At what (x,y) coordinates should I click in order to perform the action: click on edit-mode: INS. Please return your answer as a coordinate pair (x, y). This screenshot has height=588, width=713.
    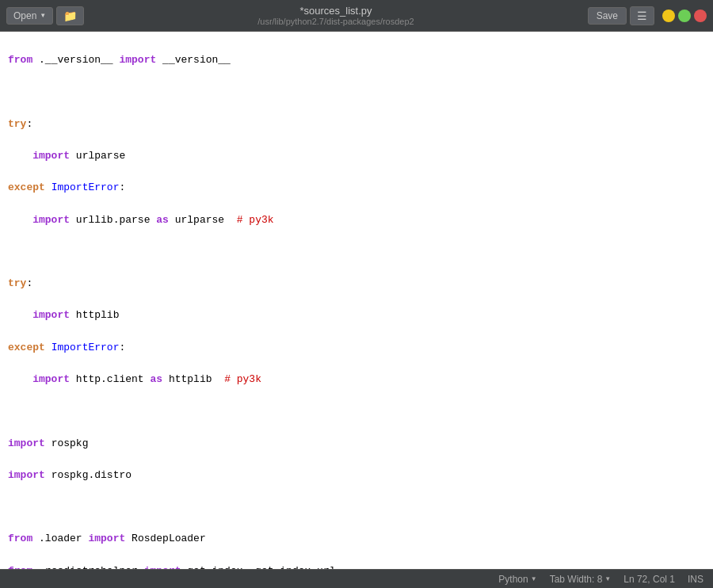
    Looking at the image, I should click on (696, 579).